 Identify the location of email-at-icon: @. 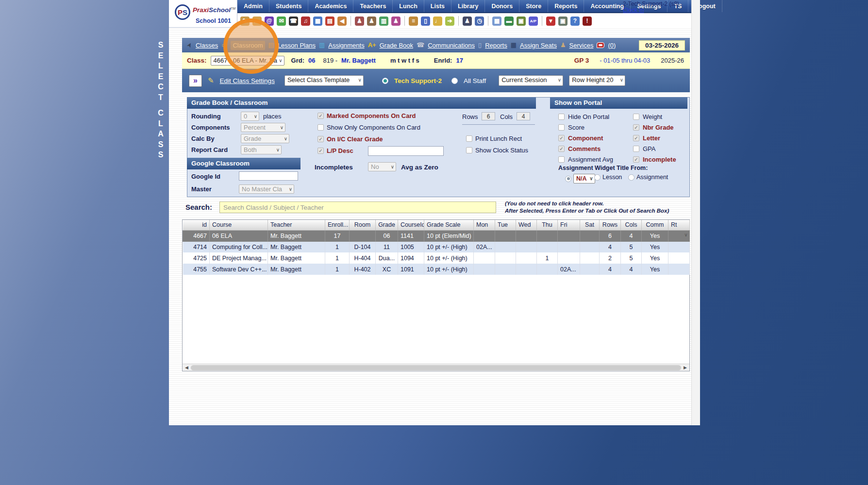
(269, 21).